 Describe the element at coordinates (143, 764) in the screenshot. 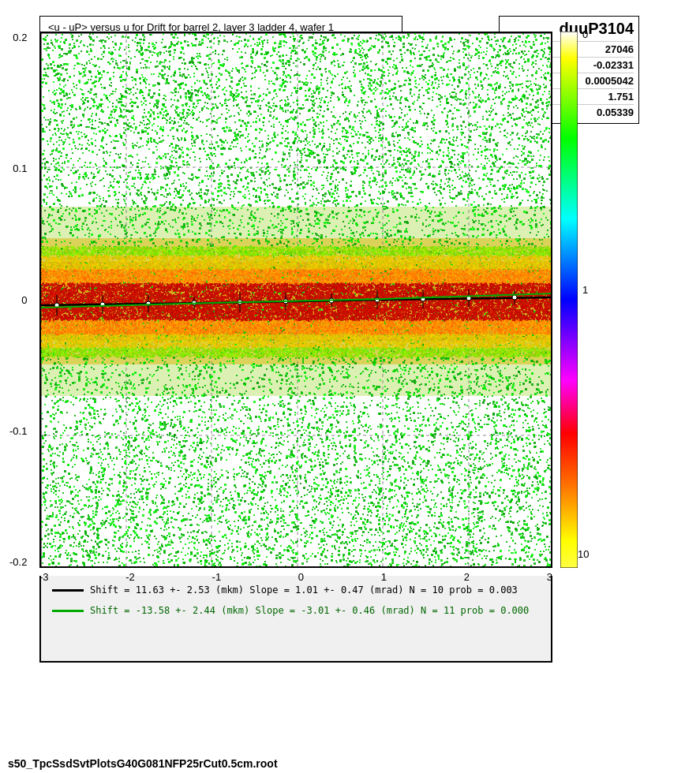

I see `filename-text: s50_TpcSsdSvtPlotsG40G081NFP25rCut0.5cm.…` at that location.